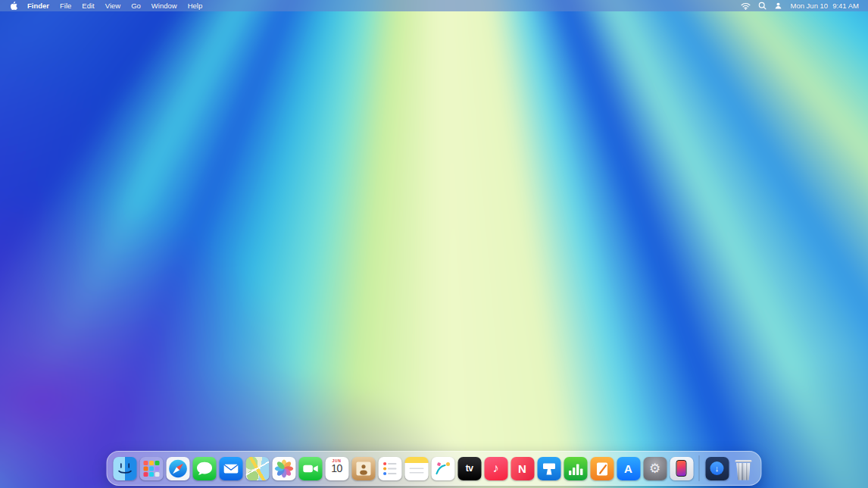  What do you see at coordinates (14, 6) in the screenshot?
I see `apple-logo-icon` at bounding box center [14, 6].